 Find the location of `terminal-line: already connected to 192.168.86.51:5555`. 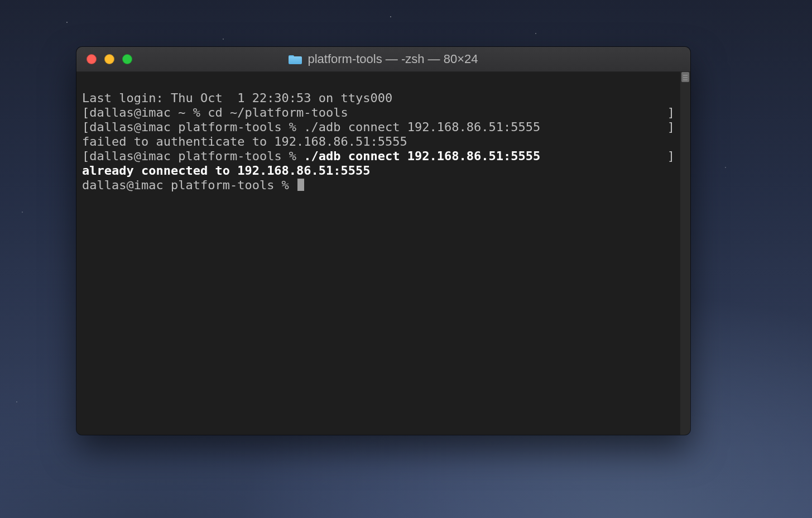

terminal-line: already connected to 192.168.86.51:5555 is located at coordinates (227, 171).